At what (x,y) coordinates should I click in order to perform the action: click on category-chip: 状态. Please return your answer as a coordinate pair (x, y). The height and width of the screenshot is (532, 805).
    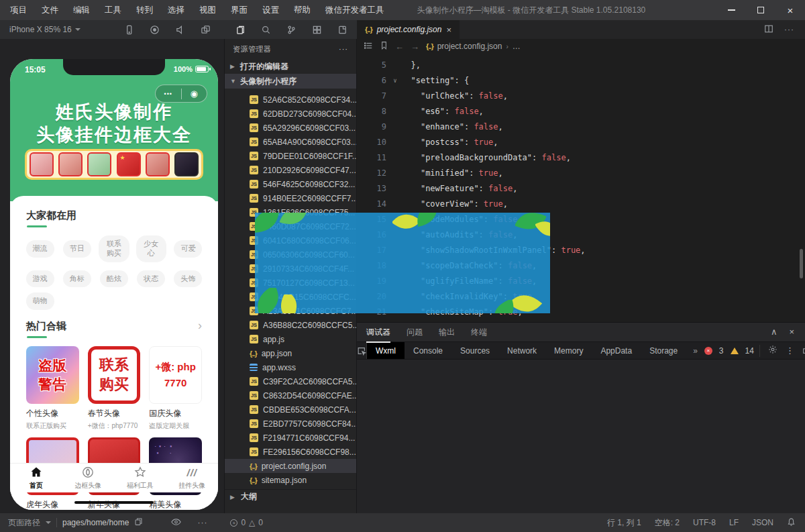
    Looking at the image, I should click on (151, 279).